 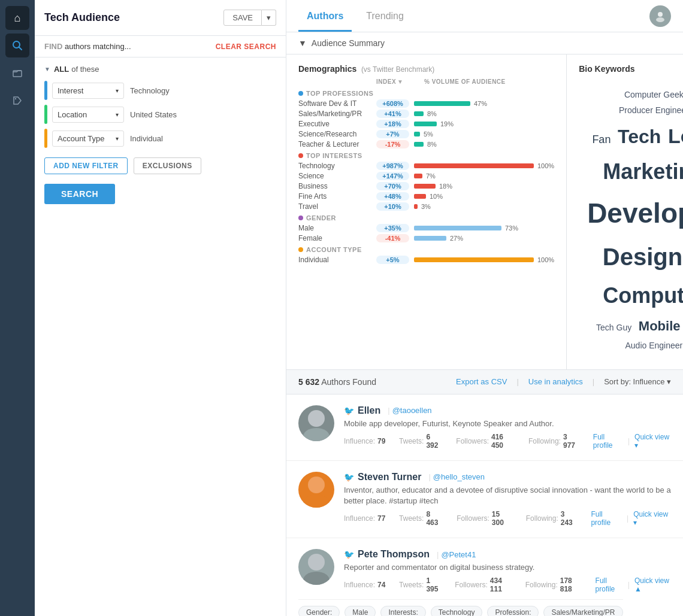 What do you see at coordinates (71, 91) in the screenshot?
I see `filter-type-label-interest: Interest` at bounding box center [71, 91].